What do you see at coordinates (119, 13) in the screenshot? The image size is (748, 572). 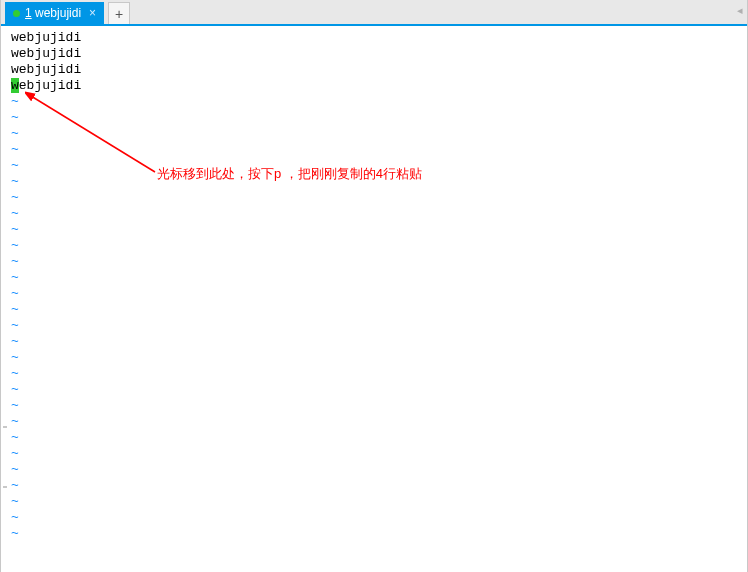 I see `new-tab-button: +` at bounding box center [119, 13].